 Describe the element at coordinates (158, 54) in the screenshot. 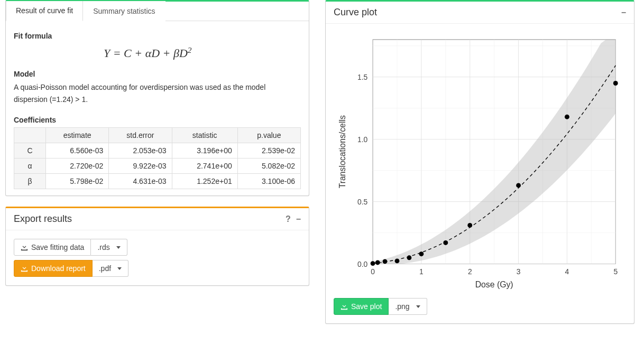

I see `fit-formula: Y = C + αD + βD2` at that location.